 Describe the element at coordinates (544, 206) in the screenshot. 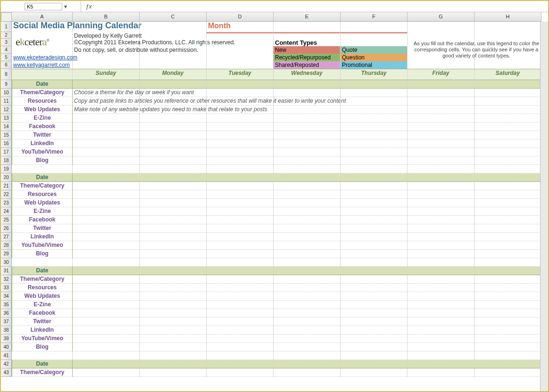

I see `scrollbar-vertical` at that location.